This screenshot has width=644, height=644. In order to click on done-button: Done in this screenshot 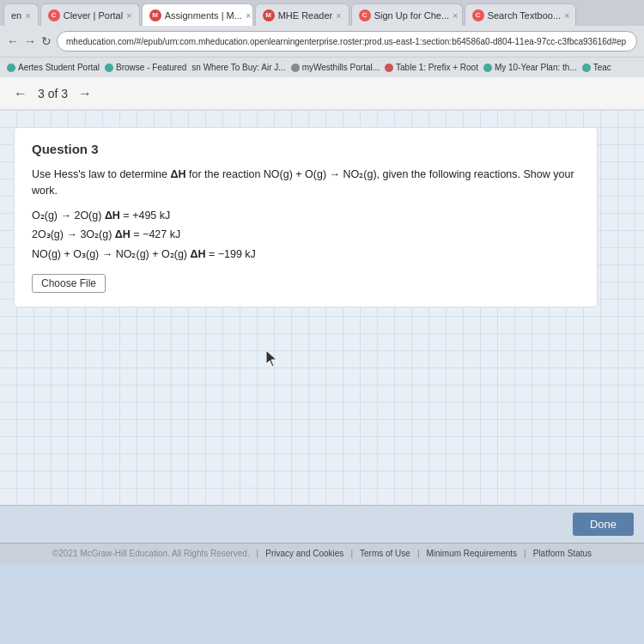, I will do `click(603, 524)`.